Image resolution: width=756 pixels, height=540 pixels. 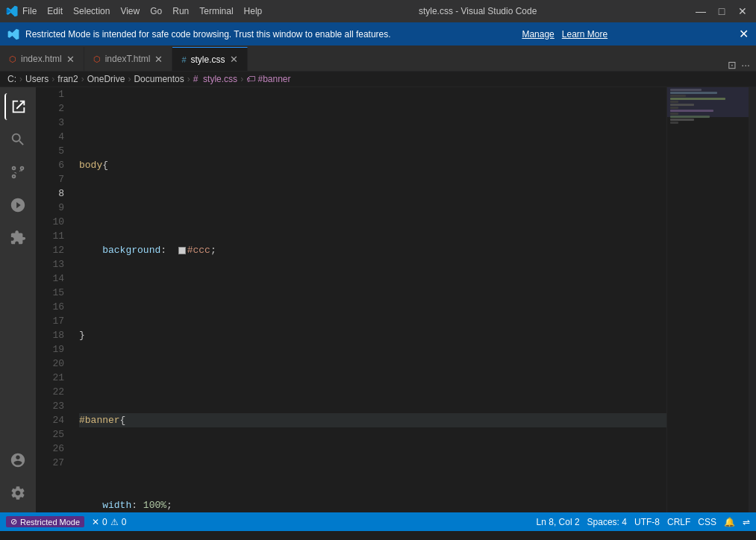 What do you see at coordinates (45, 522) in the screenshot?
I see `restricted-mode-badge: ⊘ Restricted Mode` at bounding box center [45, 522].